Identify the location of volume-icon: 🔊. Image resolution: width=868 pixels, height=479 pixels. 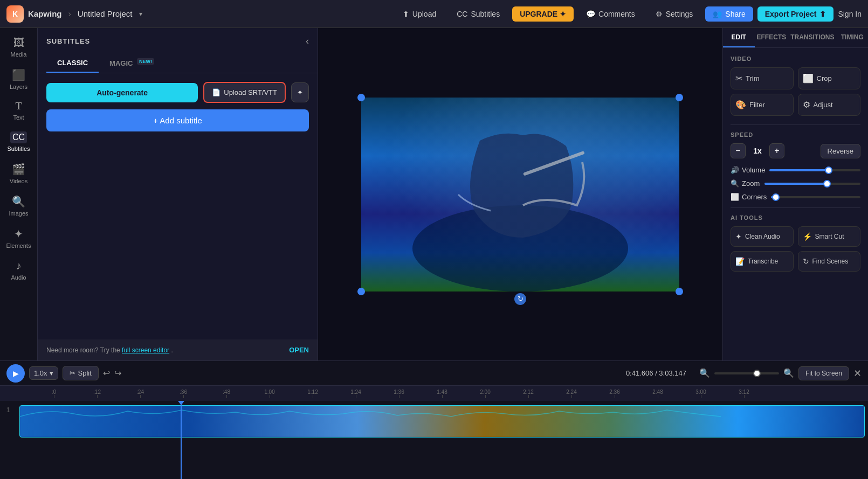
(735, 170).